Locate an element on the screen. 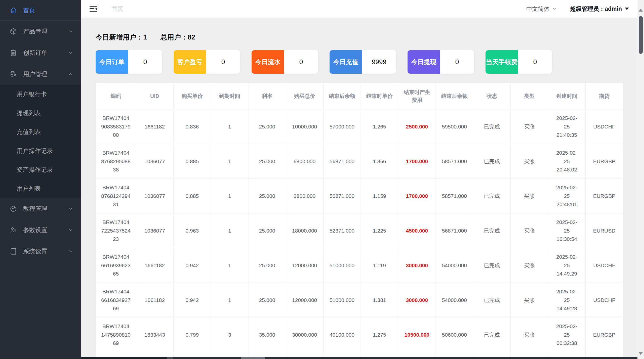 This screenshot has width=644, height=359. cell-buy-price: 0.942 is located at coordinates (192, 300).